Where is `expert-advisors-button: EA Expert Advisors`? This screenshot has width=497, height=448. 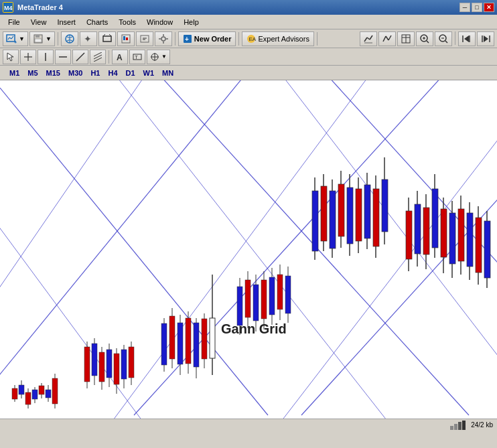 expert-advisors-button: EA Expert Advisors is located at coordinates (277, 39).